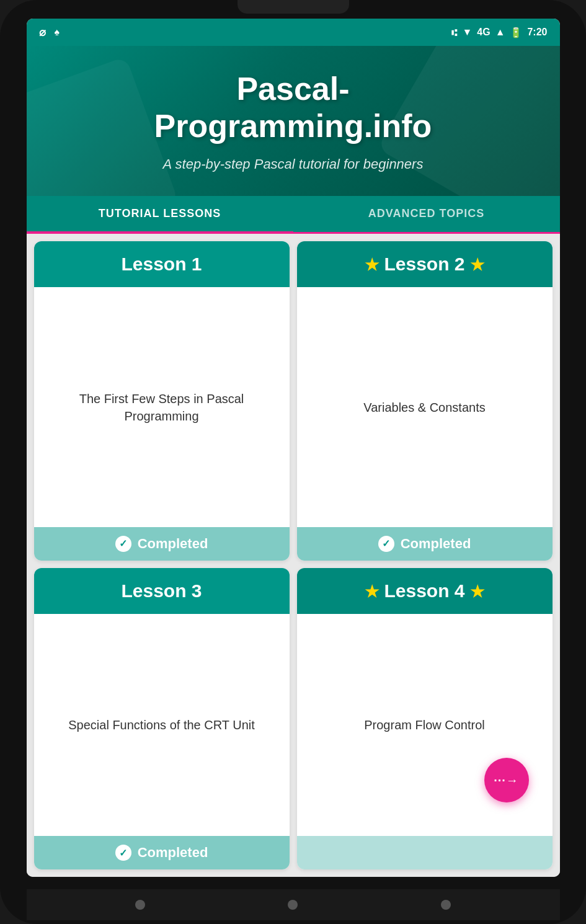 The width and height of the screenshot is (586, 924). Describe the element at coordinates (425, 544) in the screenshot. I see `lesson-2-footer: Completed` at that location.